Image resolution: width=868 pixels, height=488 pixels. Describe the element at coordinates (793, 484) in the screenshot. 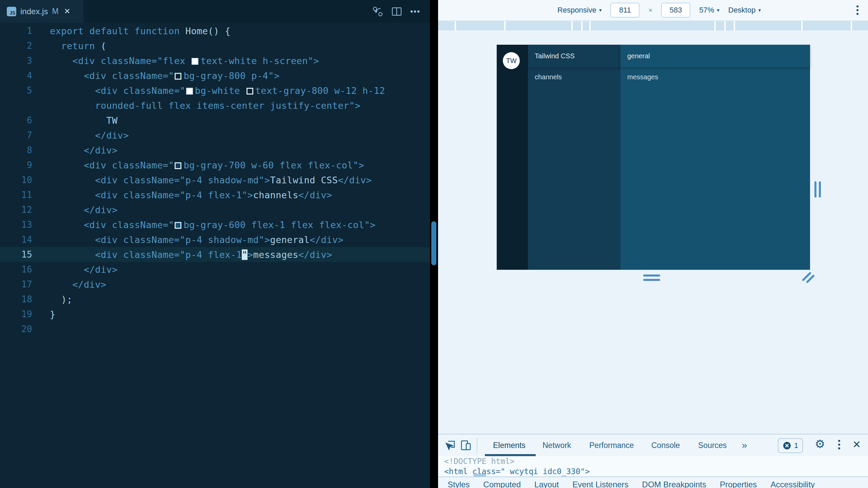

I see `tab-accessibility: Accessibility` at that location.